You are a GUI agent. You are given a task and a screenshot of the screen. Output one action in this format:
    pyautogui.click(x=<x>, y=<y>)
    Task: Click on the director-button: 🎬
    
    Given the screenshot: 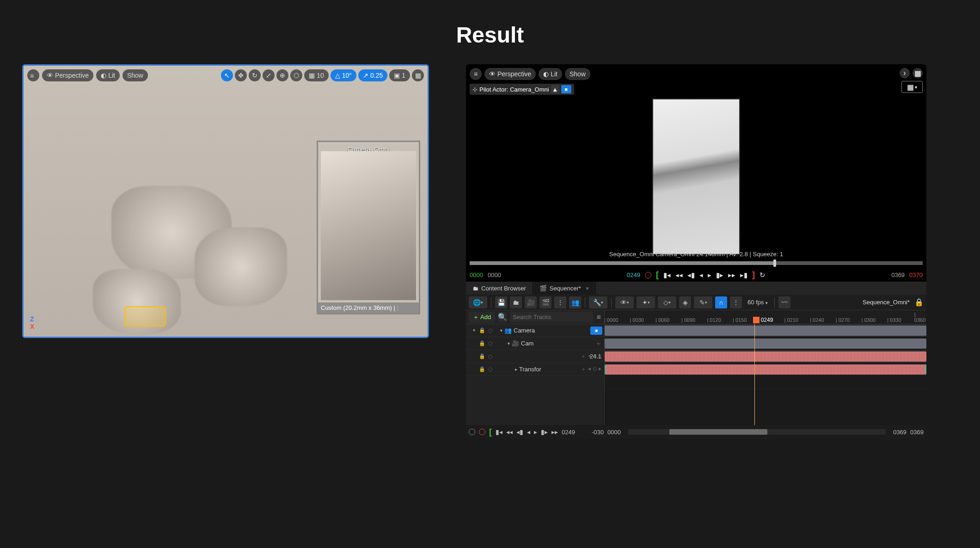 What is the action you would take?
    pyautogui.click(x=545, y=302)
    